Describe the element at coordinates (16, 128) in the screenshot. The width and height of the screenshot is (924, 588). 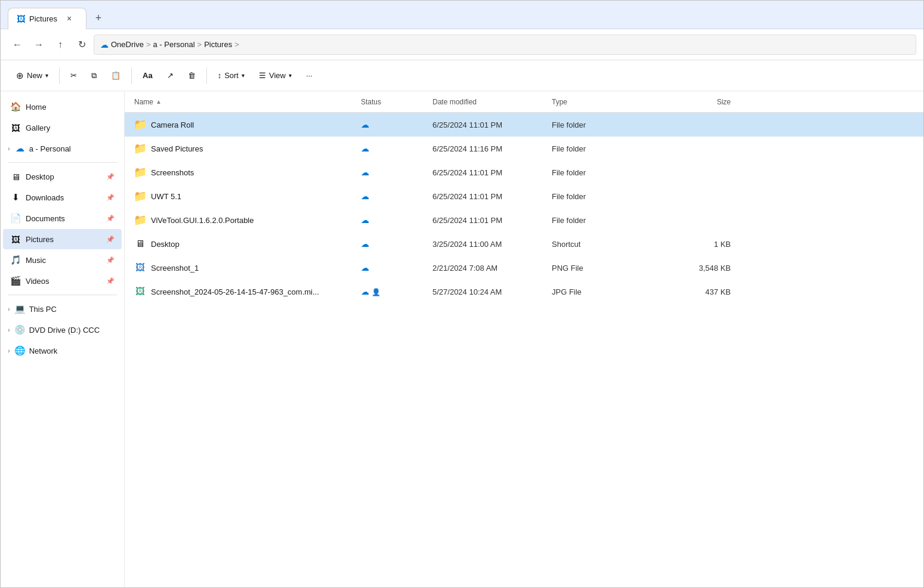
I see `gallery-icon: 🖼` at that location.